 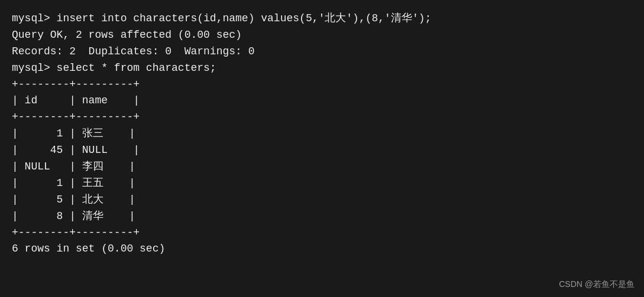 What do you see at coordinates (322, 85) in the screenshot?
I see `line6: +--------+---------+` at bounding box center [322, 85].